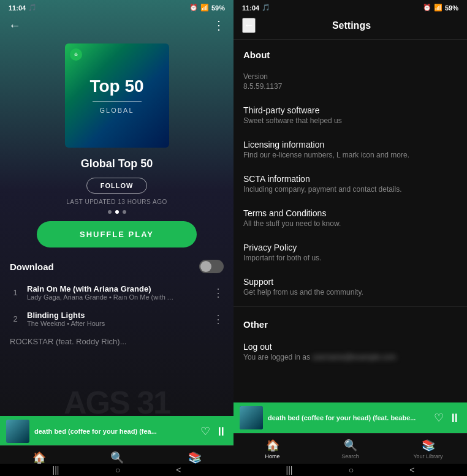  Describe the element at coordinates (351, 347) in the screenshot. I see `logout-title: Log out` at that location.